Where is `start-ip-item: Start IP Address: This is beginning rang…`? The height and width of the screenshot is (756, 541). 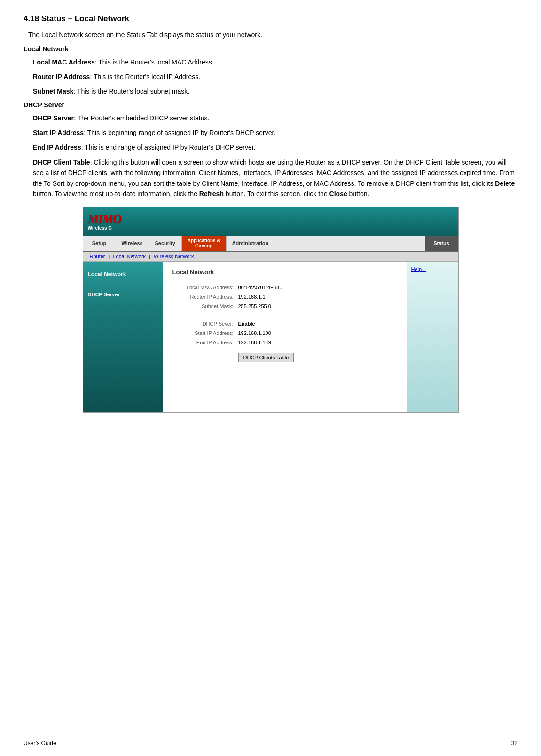 start-ip-item: Start IP Address: This is beginning rang… is located at coordinates (275, 133).